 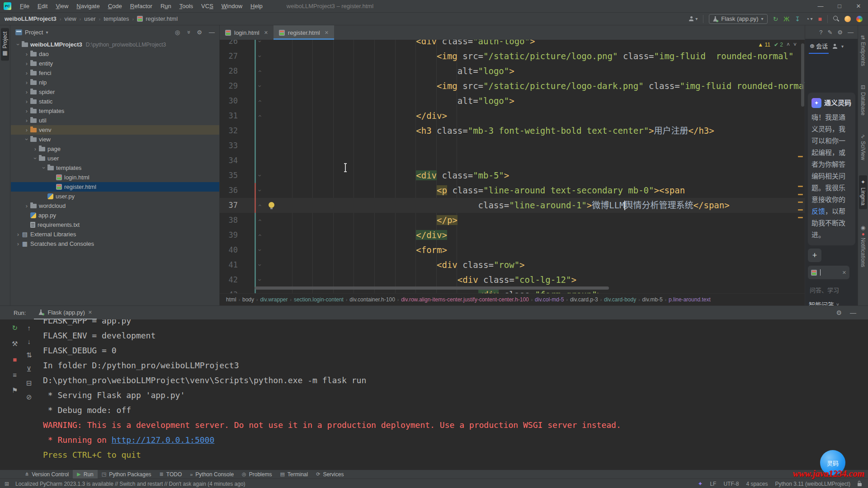 What do you see at coordinates (373, 300) in the screenshot?
I see `tag-breadcrumb-div-container-h-100: div.container.h-100` at bounding box center [373, 300].